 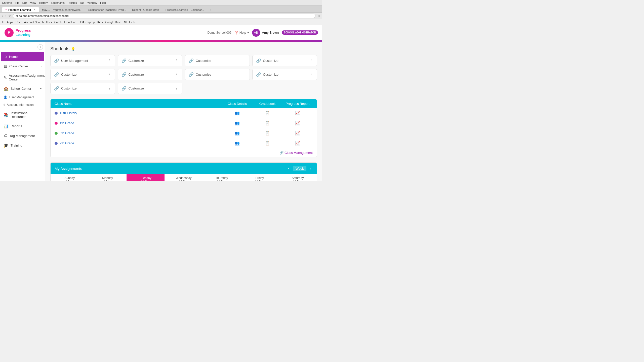 I want to click on sidebar-item-instructional: 📚 Instructional Resources, so click(x=23, y=115).